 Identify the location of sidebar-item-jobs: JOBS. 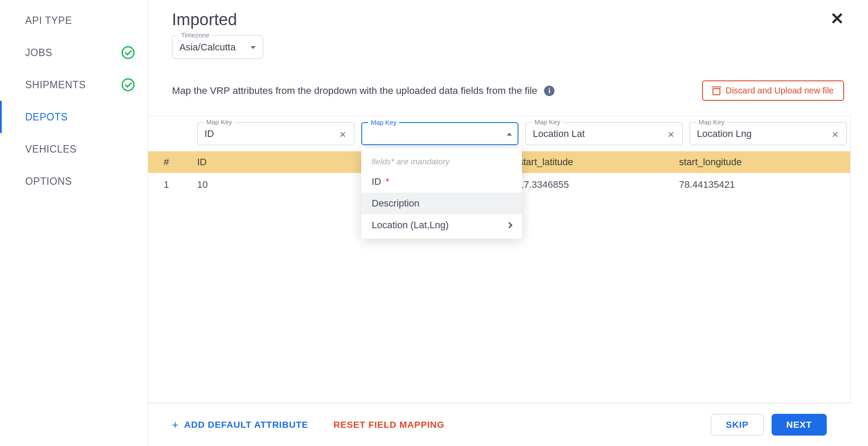
(74, 53).